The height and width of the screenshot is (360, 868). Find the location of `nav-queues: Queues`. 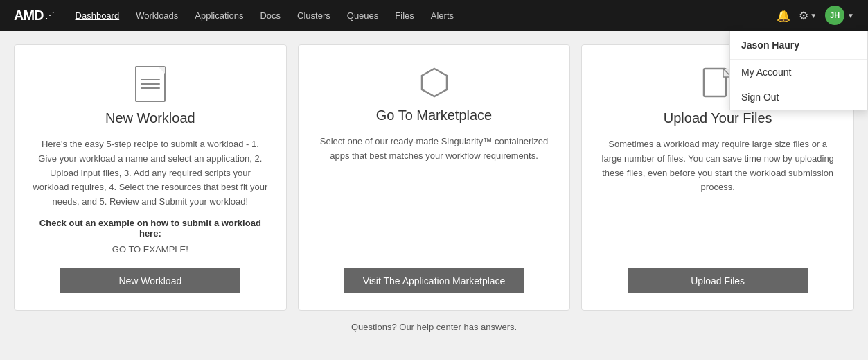

nav-queues: Queues is located at coordinates (363, 15).